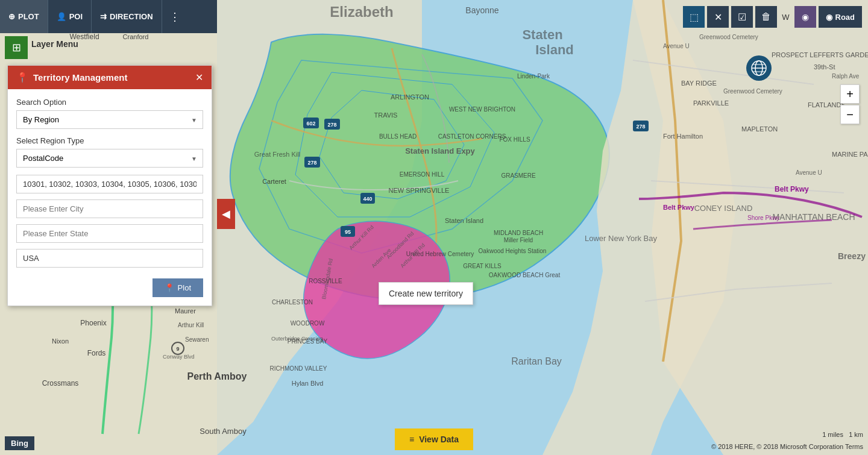  I want to click on svg-text: Cranford, so click(136, 37).